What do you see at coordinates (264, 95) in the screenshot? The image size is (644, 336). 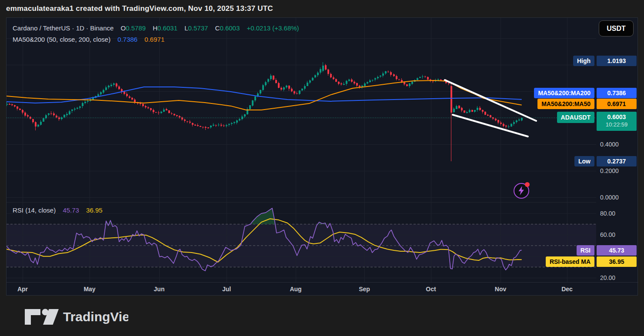 I see `ma50-line` at bounding box center [264, 95].